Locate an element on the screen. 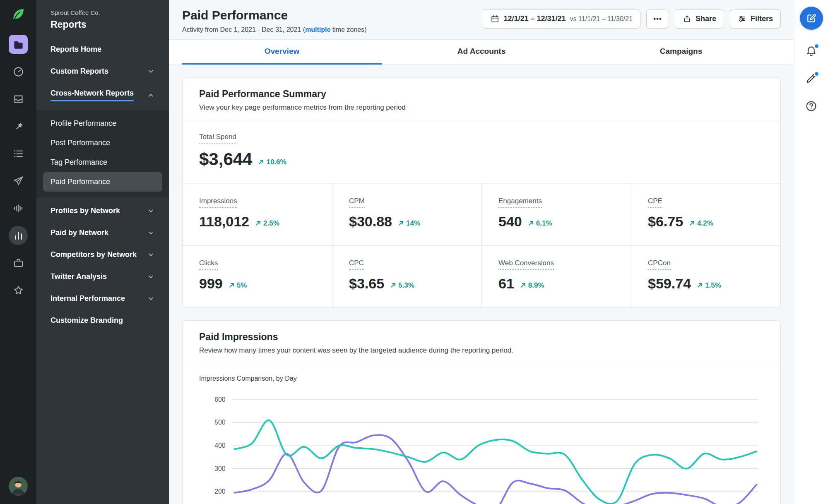  sidebar-item-custom-reports: Custom Reports is located at coordinates (103, 71).